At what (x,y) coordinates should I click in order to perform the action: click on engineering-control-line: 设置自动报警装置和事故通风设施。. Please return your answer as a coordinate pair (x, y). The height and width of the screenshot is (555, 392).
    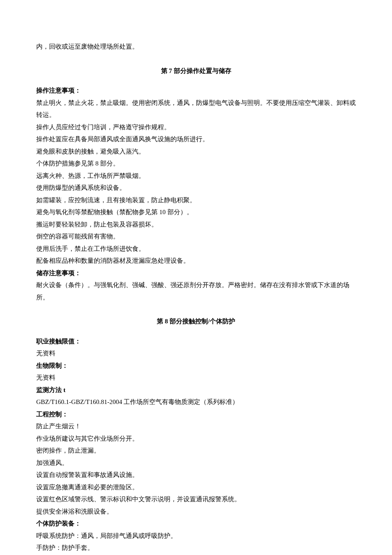
    Looking at the image, I should click on (196, 475).